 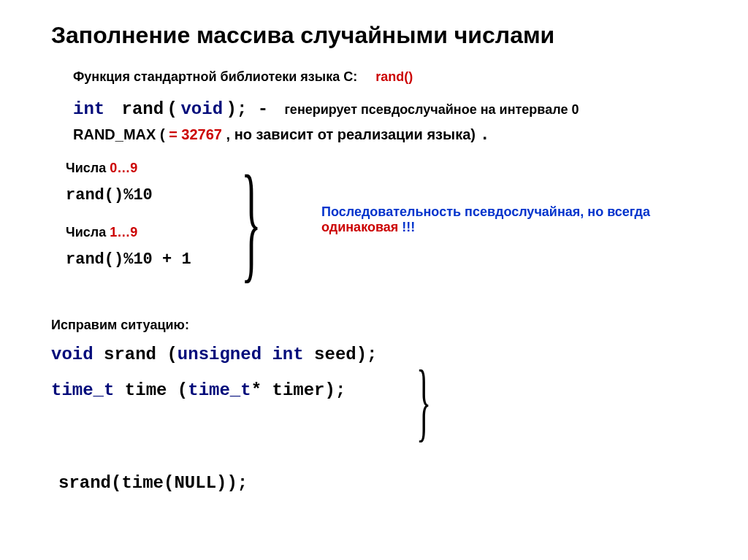 What do you see at coordinates (378, 110) in the screenshot?
I see `prototype-line: int rand ( void ); - генерирует псевдосл…` at bounding box center [378, 110].